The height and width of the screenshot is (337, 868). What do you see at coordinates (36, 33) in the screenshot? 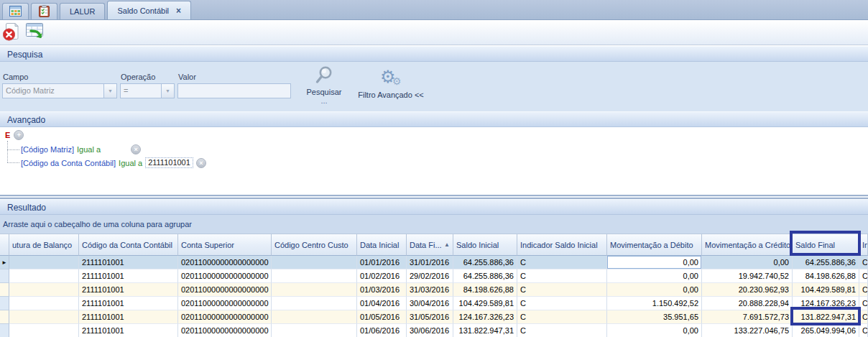
I see `export-button` at bounding box center [36, 33].